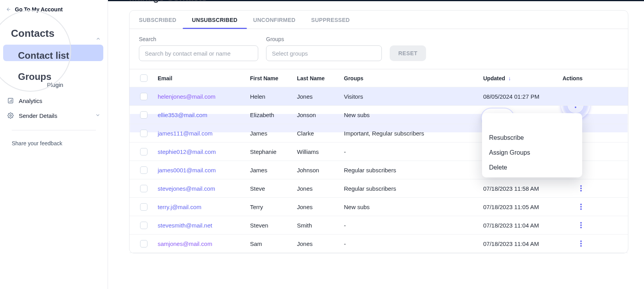 Image resolution: width=644 pixels, height=289 pixels. I want to click on cell-email: james111@mail.com, so click(204, 133).